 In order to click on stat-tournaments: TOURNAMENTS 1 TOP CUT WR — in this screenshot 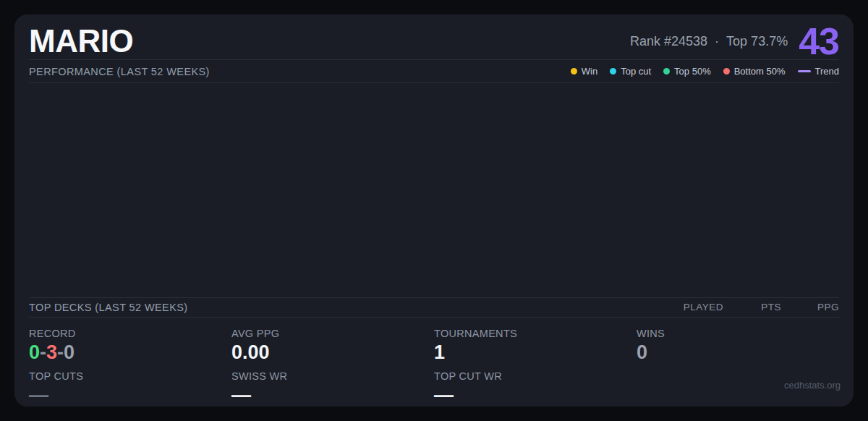, I will do `click(535, 364)`.